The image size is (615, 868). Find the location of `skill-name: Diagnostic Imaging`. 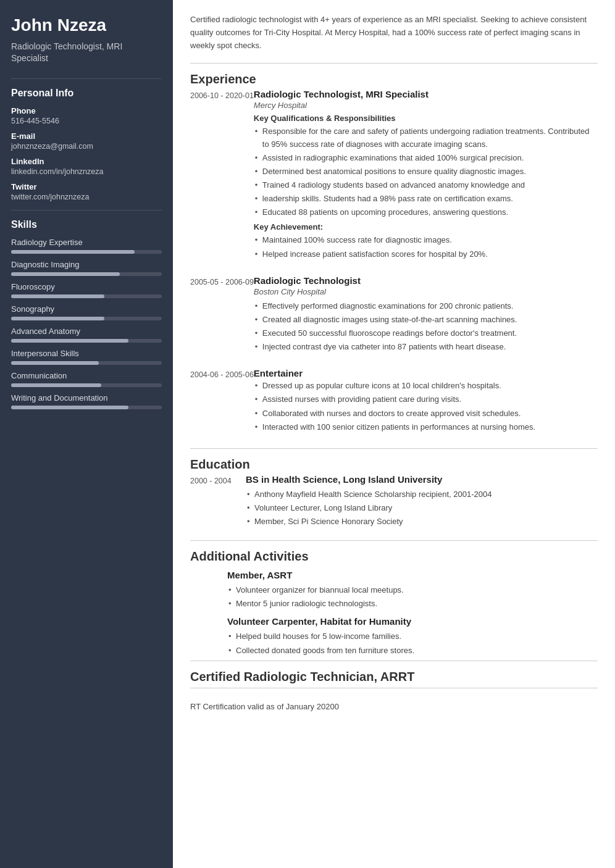

skill-name: Diagnostic Imaging is located at coordinates (86, 264).